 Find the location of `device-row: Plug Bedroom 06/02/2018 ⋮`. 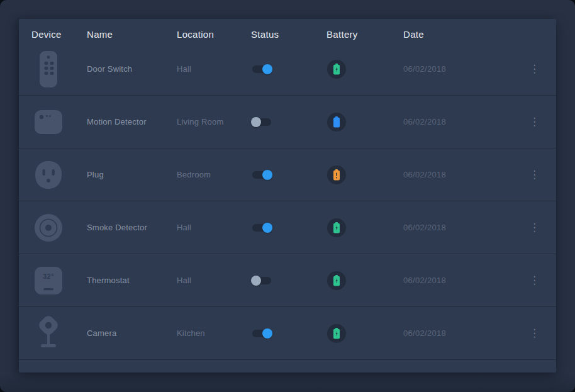

device-row: Plug Bedroom 06/02/2018 ⋮ is located at coordinates (288, 175).